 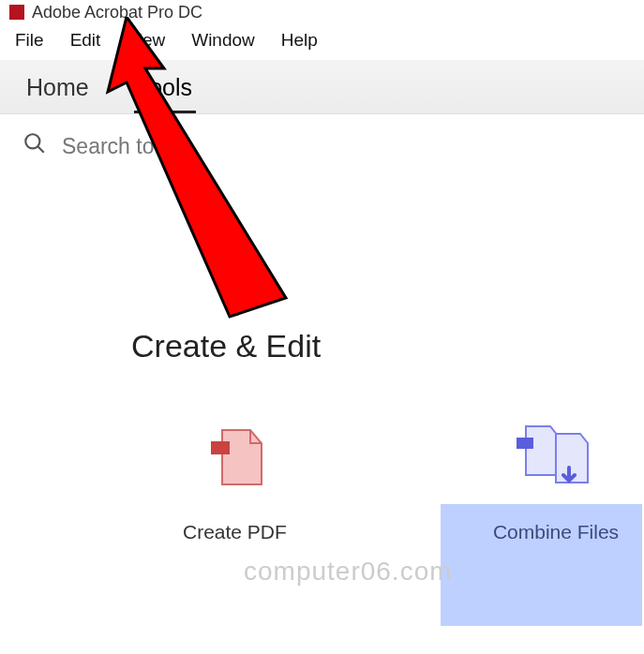 What do you see at coordinates (17, 12) in the screenshot?
I see `app-icon` at bounding box center [17, 12].